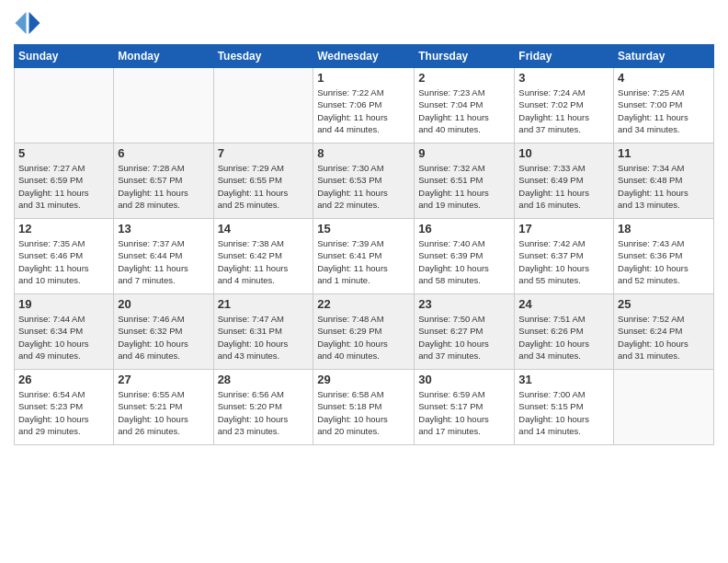 The image size is (728, 563). Describe the element at coordinates (364, 110) in the screenshot. I see `day-info: Sunrise: 7:22 AMSunset: 7:06 PMDaylight:…` at that location.